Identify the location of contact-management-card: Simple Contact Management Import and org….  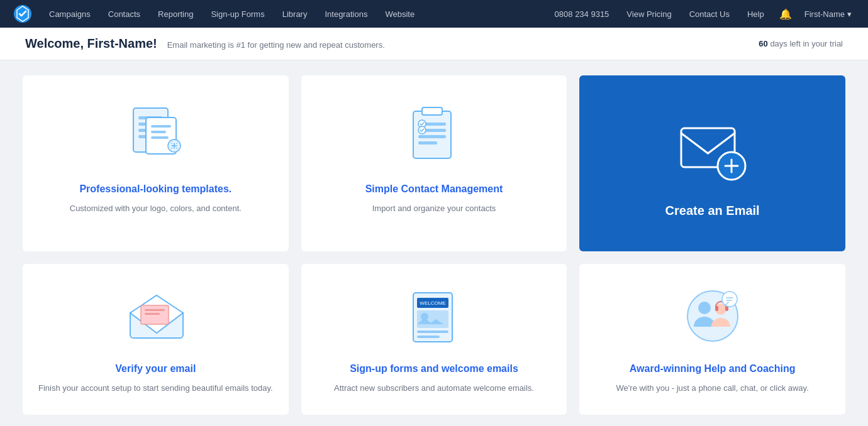
(434, 163).